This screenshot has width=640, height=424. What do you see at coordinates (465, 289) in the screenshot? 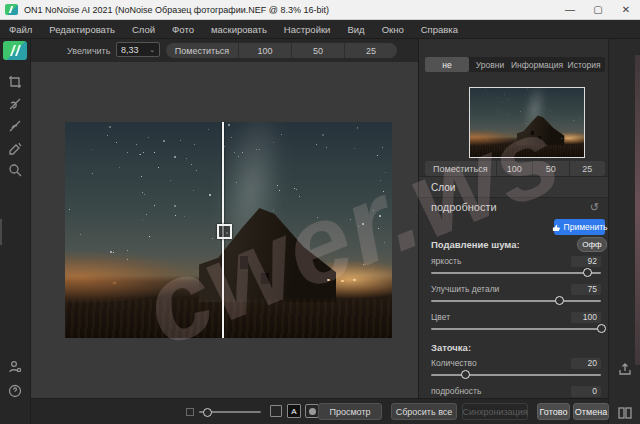
I see `slider-label: Улучшить детали` at bounding box center [465, 289].